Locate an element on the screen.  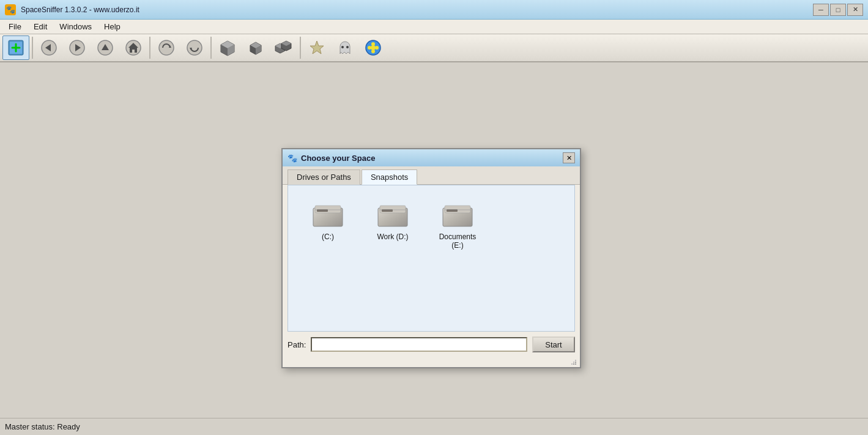
sep1 is located at coordinates (32, 48).